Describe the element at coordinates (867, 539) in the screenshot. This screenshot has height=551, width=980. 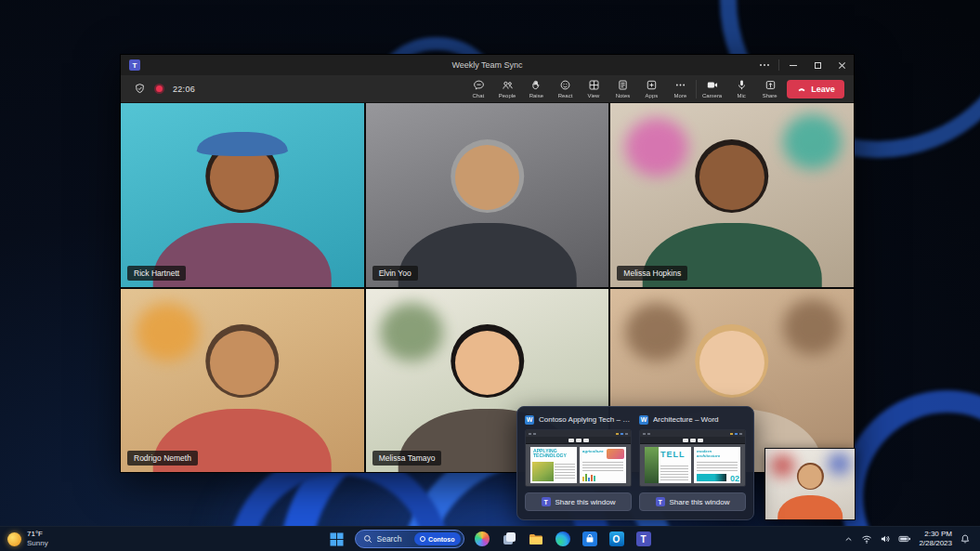
I see `network-icon` at that location.